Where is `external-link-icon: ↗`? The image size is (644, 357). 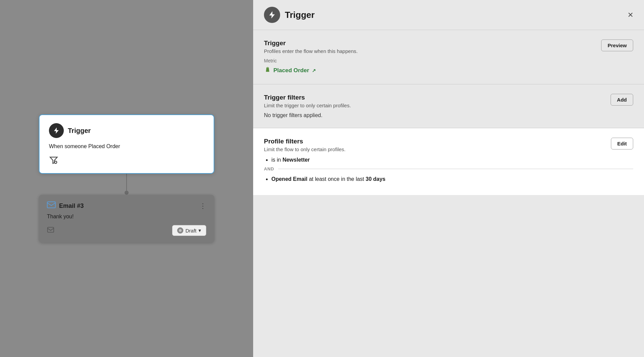 external-link-icon: ↗ is located at coordinates (314, 71).